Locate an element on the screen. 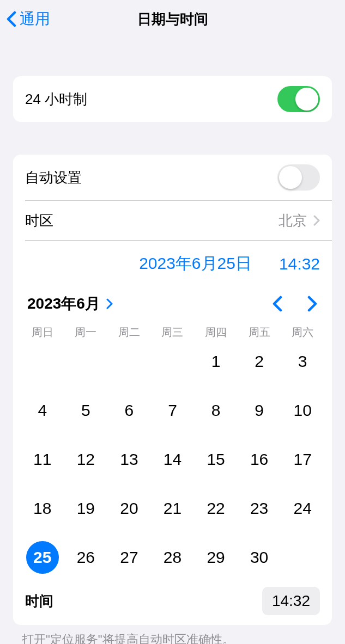 This screenshot has height=644, width=345. datetime-row: 2023年6月25日 14:32 is located at coordinates (172, 261).